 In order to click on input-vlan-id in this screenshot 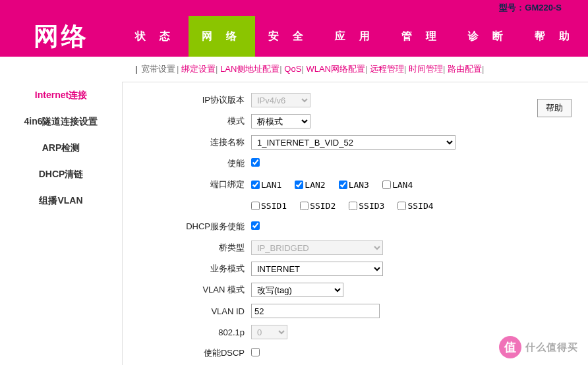, I will do `click(315, 311)`.